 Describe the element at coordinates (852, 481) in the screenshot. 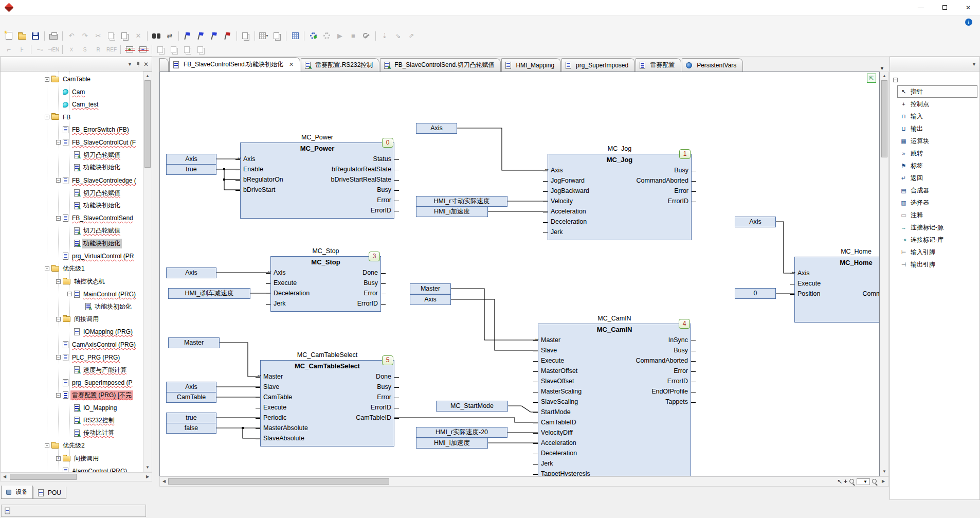

I see `magnifier-icon` at that location.